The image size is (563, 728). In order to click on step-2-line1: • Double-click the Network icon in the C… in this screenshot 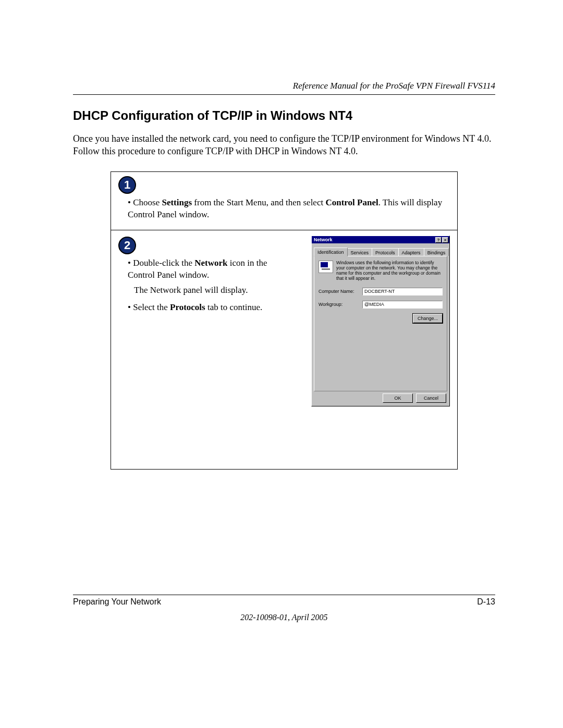, I will do `click(209, 269)`.